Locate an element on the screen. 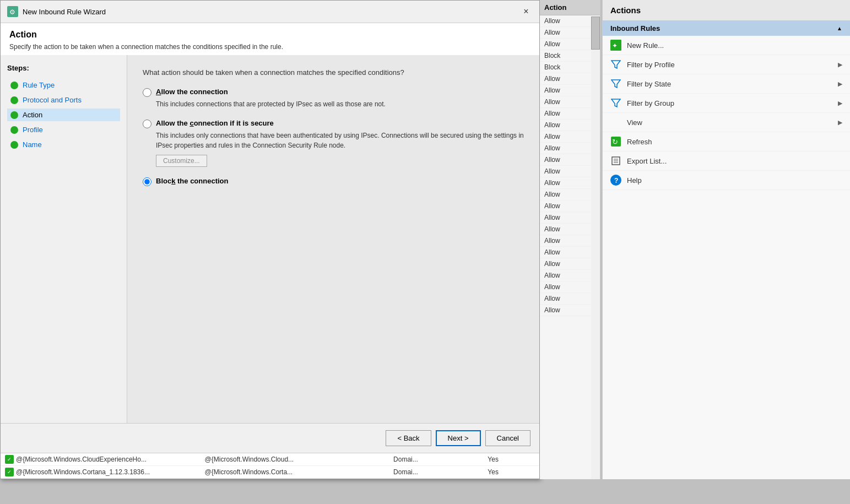 The image size is (850, 504). row-group: @{Microsoft.Windows.Cloud... is located at coordinates (300, 459).